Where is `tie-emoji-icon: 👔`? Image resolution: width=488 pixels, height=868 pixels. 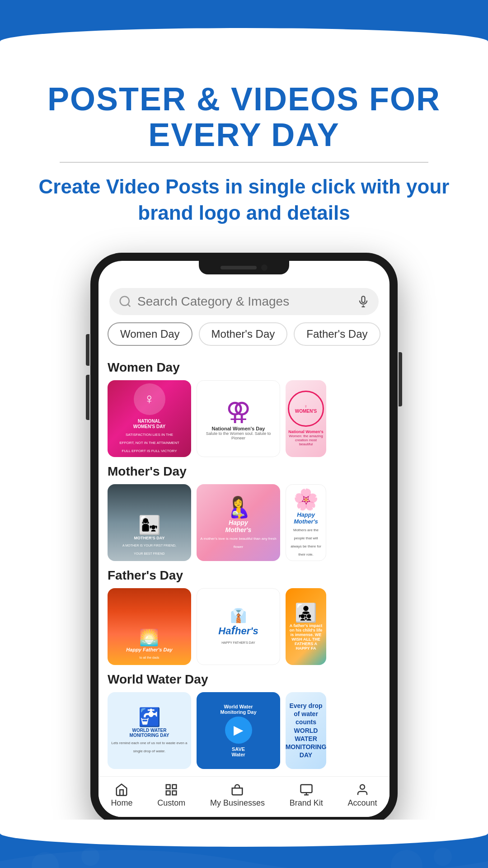 tie-emoji-icon: 👔 is located at coordinates (239, 616).